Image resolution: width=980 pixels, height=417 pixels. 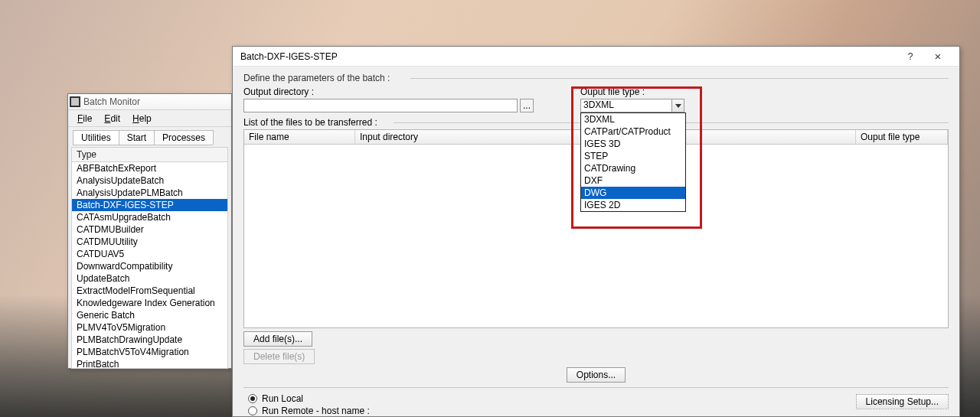 What do you see at coordinates (150, 315) in the screenshot?
I see `list-item: Generic Batch` at bounding box center [150, 315].